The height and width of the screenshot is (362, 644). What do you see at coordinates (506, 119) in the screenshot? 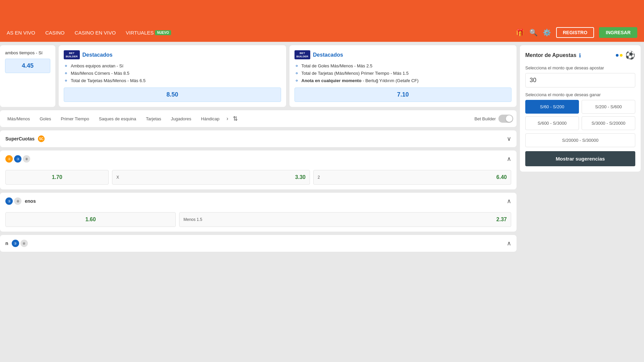
I see `bet-builder-toggle` at bounding box center [506, 119].